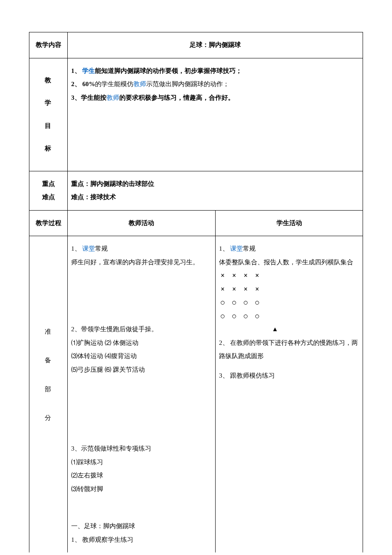 The image size is (392, 555). What do you see at coordinates (289, 263) in the screenshot?
I see `student-item-1c: 体委整队集合、报告人数，学生成四列横队集合` at bounding box center [289, 263].